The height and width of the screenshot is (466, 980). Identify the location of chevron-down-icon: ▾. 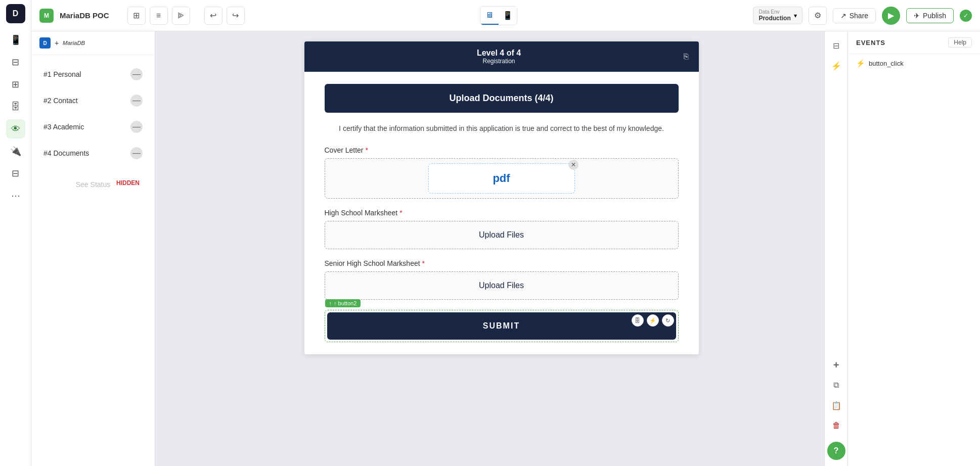
(795, 16).